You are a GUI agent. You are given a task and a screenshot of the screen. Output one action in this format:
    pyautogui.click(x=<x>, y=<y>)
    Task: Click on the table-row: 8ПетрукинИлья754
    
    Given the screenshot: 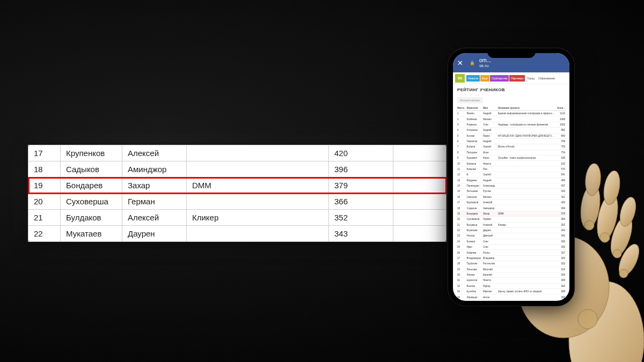 What is the action you would take?
    pyautogui.click(x=511, y=152)
    